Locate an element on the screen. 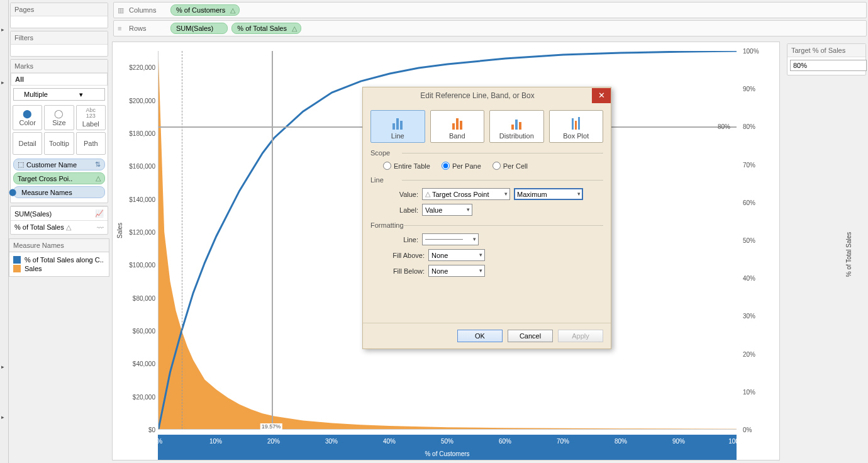 This screenshot has width=868, height=463. sort-icon: ⇅ is located at coordinates (98, 165).